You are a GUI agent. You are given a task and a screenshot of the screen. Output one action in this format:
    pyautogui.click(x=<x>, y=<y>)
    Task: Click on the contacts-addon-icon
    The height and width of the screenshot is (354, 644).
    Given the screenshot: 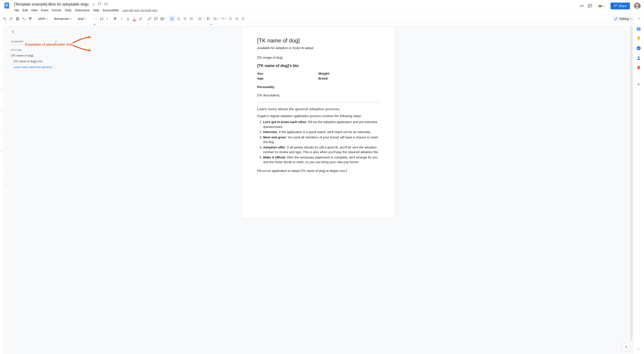 What is the action you would take?
    pyautogui.click(x=638, y=58)
    